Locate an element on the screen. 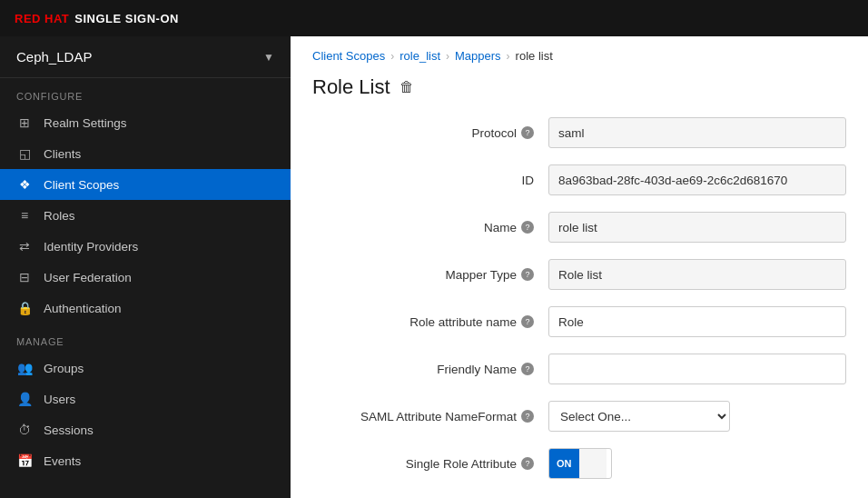 The height and width of the screenshot is (498, 868). form-row-role-attribute-name: Role attribute name ? is located at coordinates (579, 322).